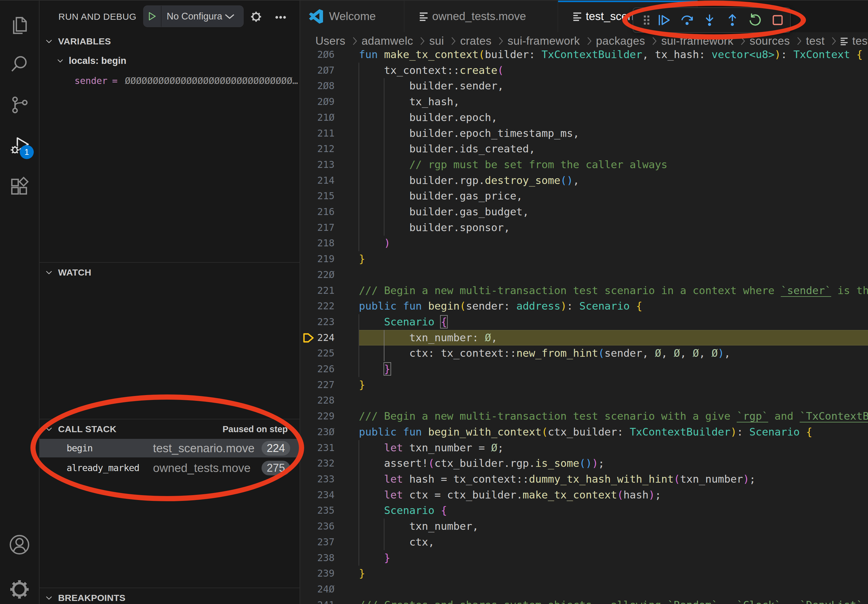 Image resolution: width=868 pixels, height=604 pixels. Describe the element at coordinates (584, 558) in the screenshot. I see `code-line-238: 238 }` at that location.